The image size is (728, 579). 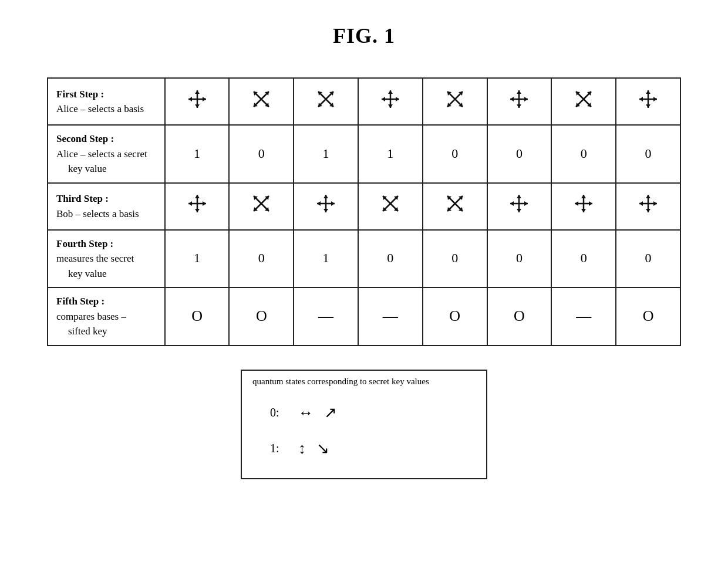 What do you see at coordinates (364, 381) in the screenshot?
I see `legend-title: quantum states corresponding to secret k…` at bounding box center [364, 381].